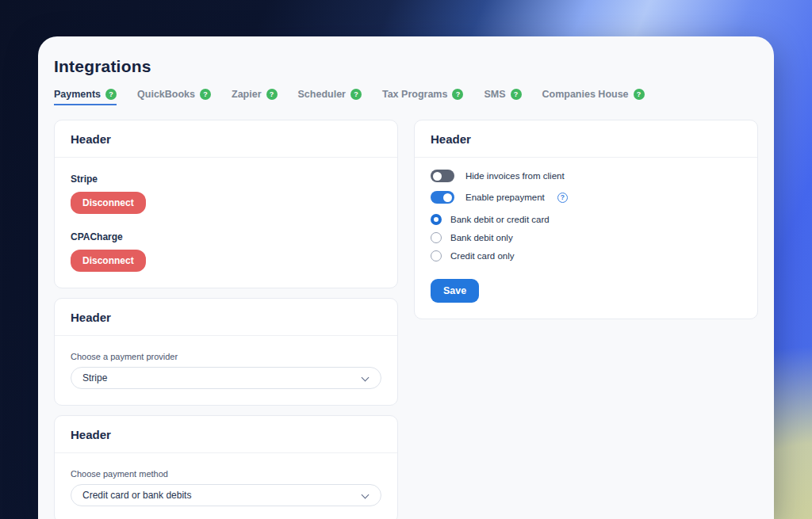  Describe the element at coordinates (482, 238) in the screenshot. I see `radio-label: Bank debit only` at that location.